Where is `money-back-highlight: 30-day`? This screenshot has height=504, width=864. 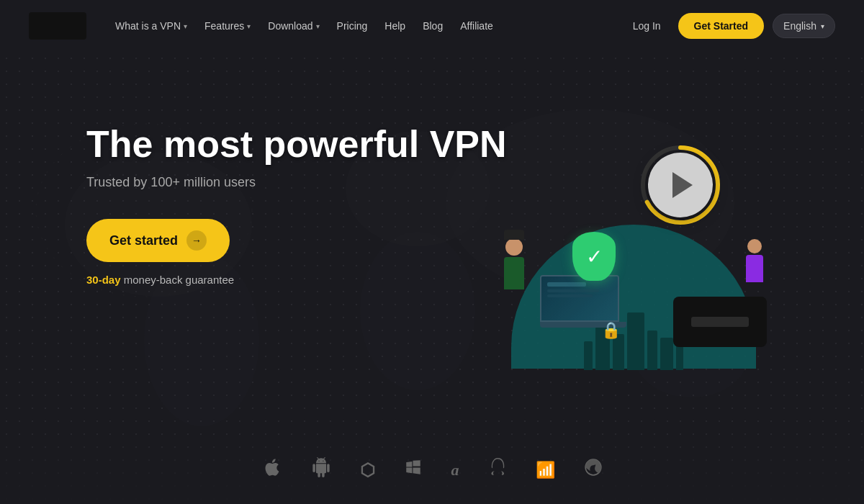
money-back-highlight: 30-day is located at coordinates (104, 279).